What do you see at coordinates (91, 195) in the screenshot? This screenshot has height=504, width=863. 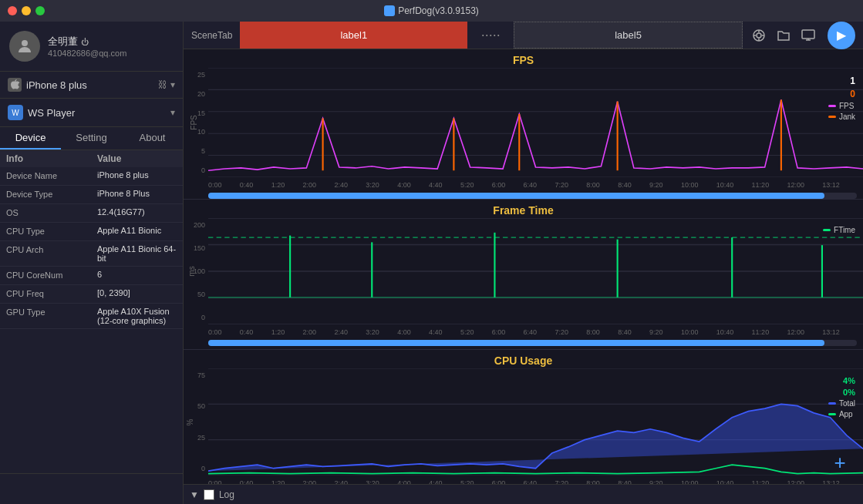 I see `table-row: Device Type iPhone 8 Plus` at bounding box center [91, 195].